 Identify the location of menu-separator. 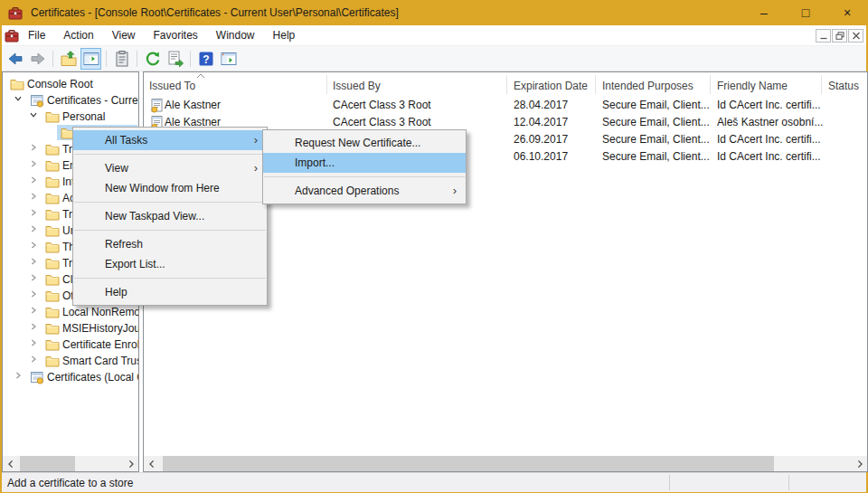
(170, 230).